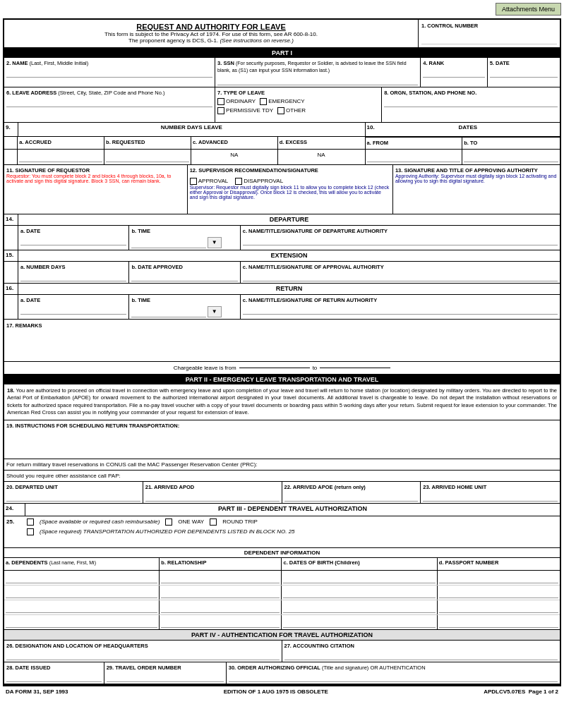 This screenshot has width=564, height=728. Describe the element at coordinates (511, 157) in the screenshot. I see `to-input` at that location.